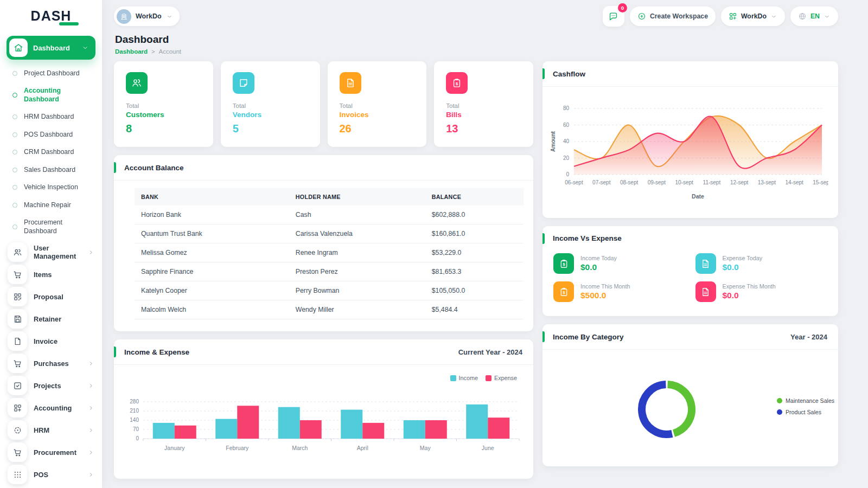 This screenshot has height=488, width=868. What do you see at coordinates (51, 95) in the screenshot?
I see `sidebar-subitem-accounting-dashboard: Accounting Dashboard` at bounding box center [51, 95].